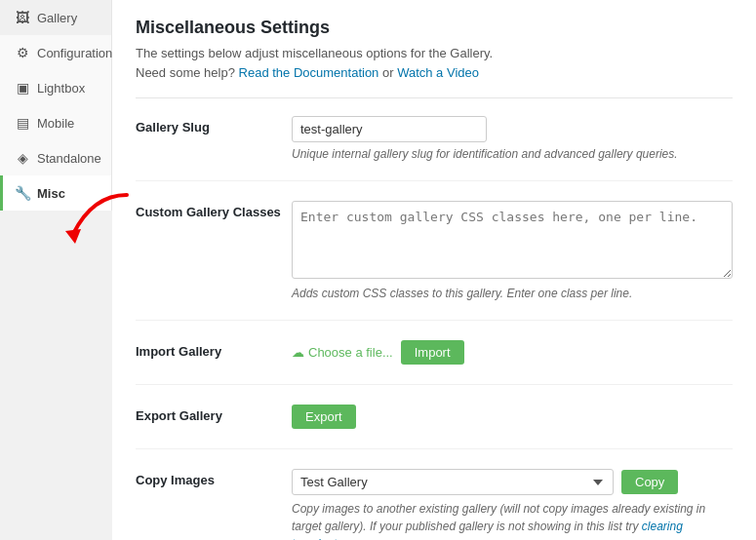 This screenshot has height=540, width=756. Describe the element at coordinates (56, 123) in the screenshot. I see `sidebar-item-label: Mobile` at that location.